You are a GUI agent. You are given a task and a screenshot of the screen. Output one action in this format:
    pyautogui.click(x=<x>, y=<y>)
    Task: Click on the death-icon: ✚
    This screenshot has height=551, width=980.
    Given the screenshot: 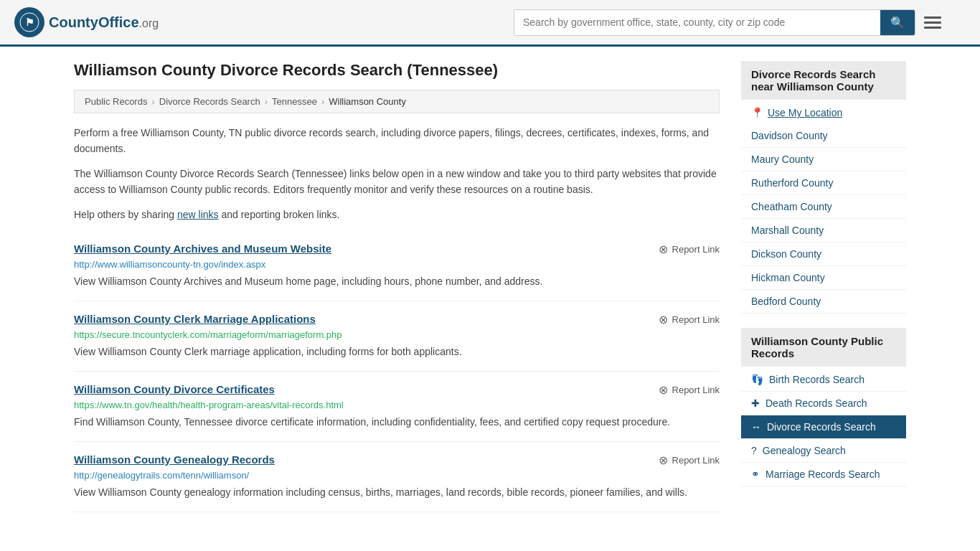 What is the action you would take?
    pyautogui.click(x=755, y=403)
    